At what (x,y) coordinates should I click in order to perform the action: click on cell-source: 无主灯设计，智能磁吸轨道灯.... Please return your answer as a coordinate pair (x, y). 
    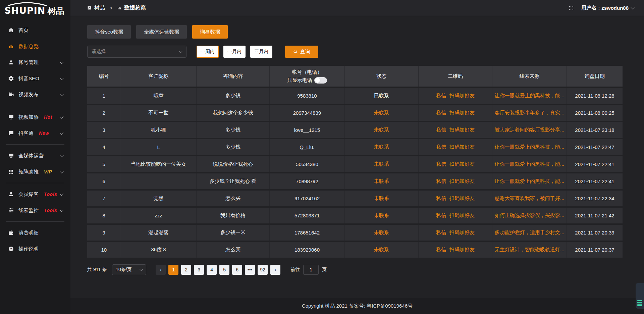
    Looking at the image, I should click on (530, 250).